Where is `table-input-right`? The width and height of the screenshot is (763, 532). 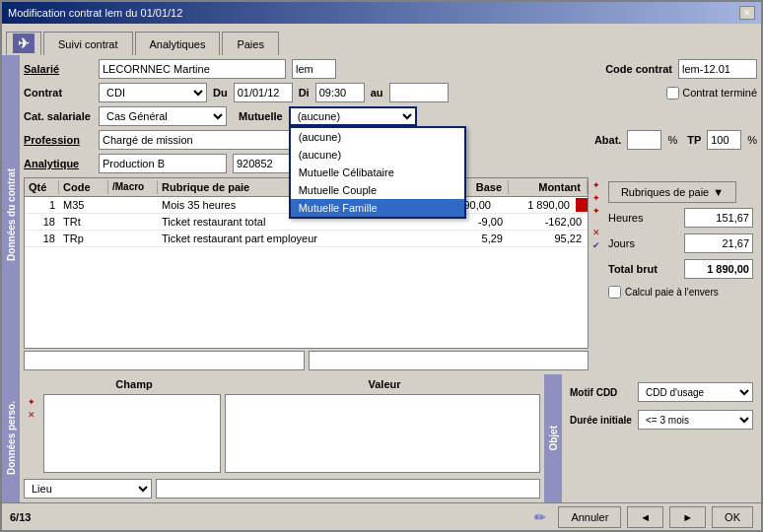 table-input-right is located at coordinates (450, 361).